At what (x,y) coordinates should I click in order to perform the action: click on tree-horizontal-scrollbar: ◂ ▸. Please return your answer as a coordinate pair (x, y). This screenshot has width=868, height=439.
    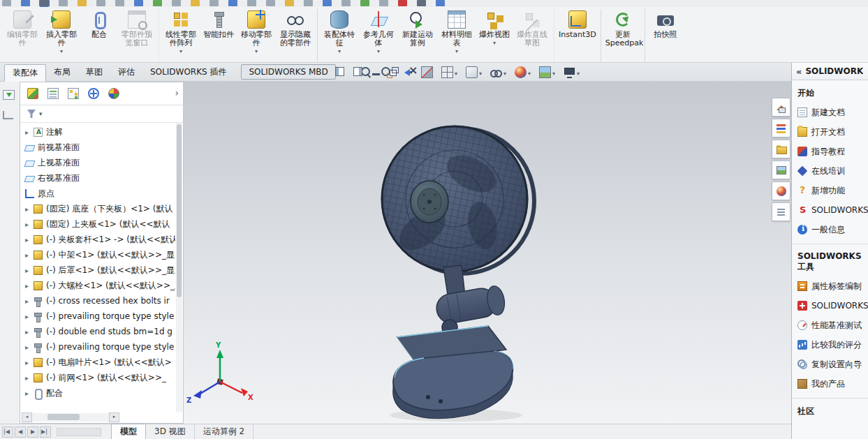
    Looking at the image, I should click on (71, 417).